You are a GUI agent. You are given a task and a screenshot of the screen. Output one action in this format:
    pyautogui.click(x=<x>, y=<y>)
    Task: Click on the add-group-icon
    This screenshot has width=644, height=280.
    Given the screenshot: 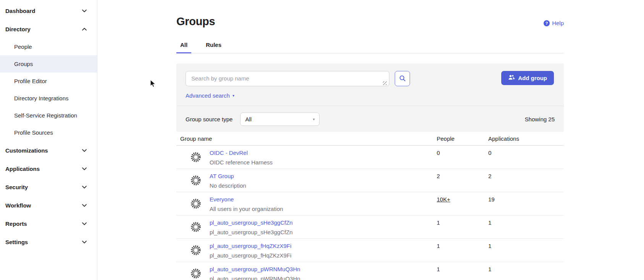 What is the action you would take?
    pyautogui.click(x=512, y=78)
    